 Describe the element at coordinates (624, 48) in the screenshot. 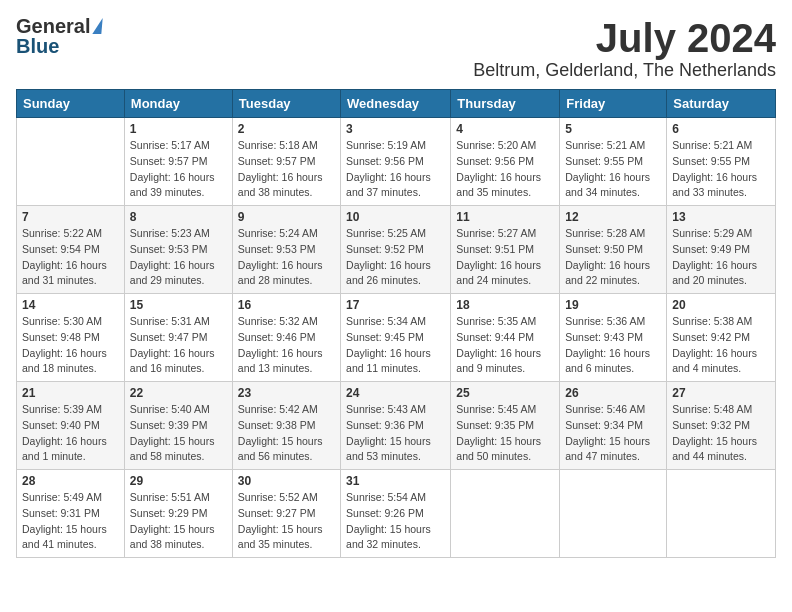

I see `title-area: July 2024 Beltrum, Gelderland, The Nethe…` at that location.